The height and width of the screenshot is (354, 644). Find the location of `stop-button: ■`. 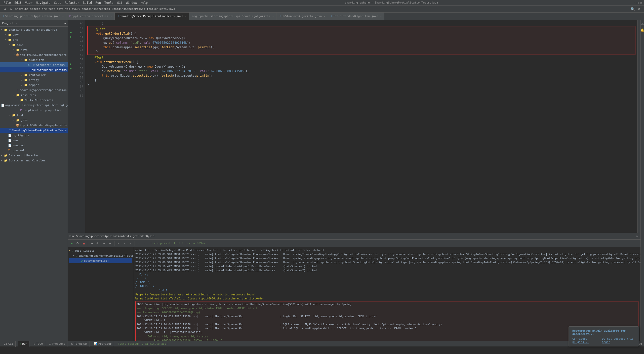

stop-button: ■ is located at coordinates (84, 243).